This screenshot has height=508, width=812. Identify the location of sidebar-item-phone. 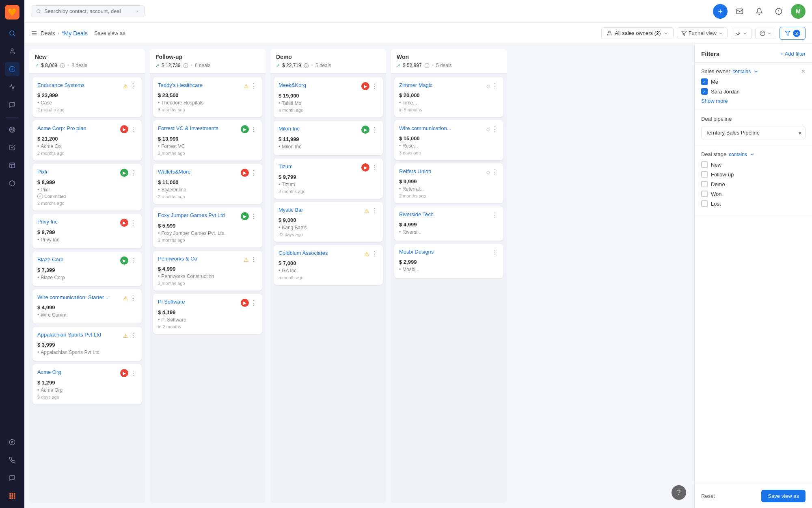
(12, 460).